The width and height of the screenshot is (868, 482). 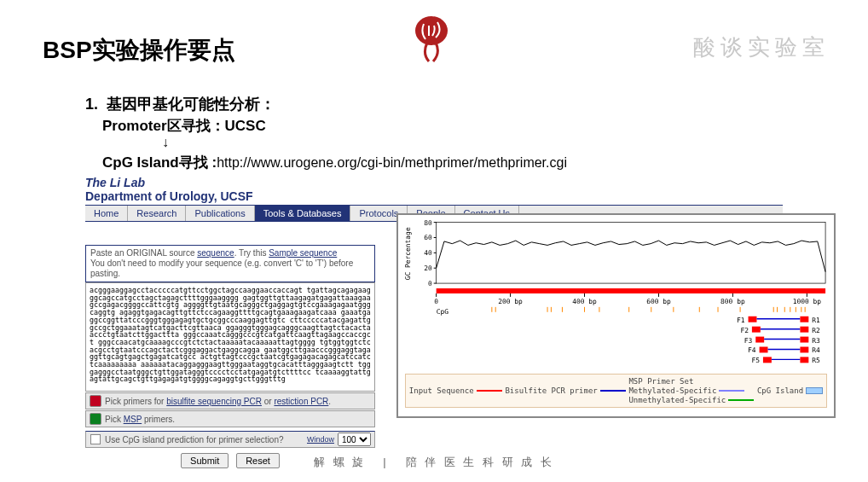 I want to click on chart-legend: Input Sequence Bisulfite PCR primer MSP …, so click(x=616, y=391).